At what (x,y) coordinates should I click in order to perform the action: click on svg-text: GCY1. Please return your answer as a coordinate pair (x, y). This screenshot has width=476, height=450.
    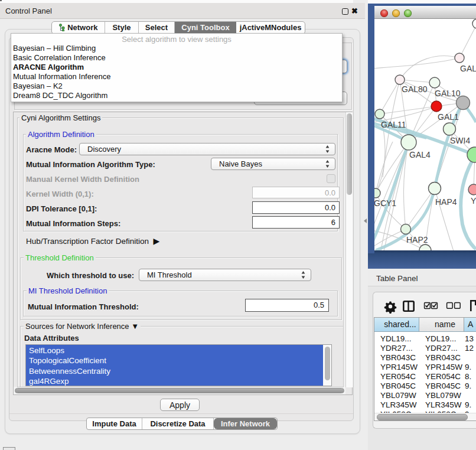
    Looking at the image, I should click on (385, 203).